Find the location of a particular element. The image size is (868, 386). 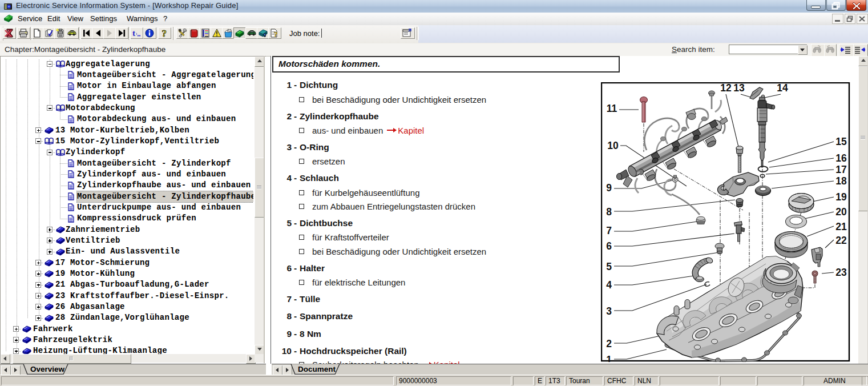

svg-text: 19 is located at coordinates (841, 197).